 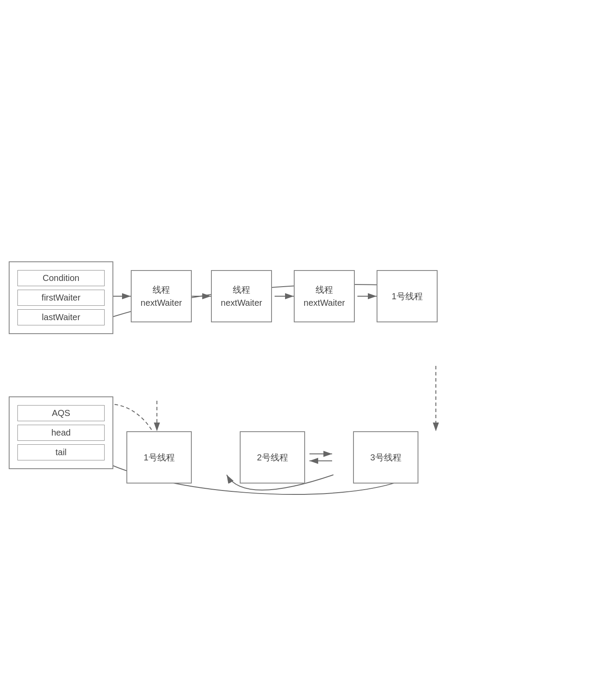 What do you see at coordinates (161, 296) in the screenshot?
I see `top-thread-1: 线程 nextWaiter` at bounding box center [161, 296].